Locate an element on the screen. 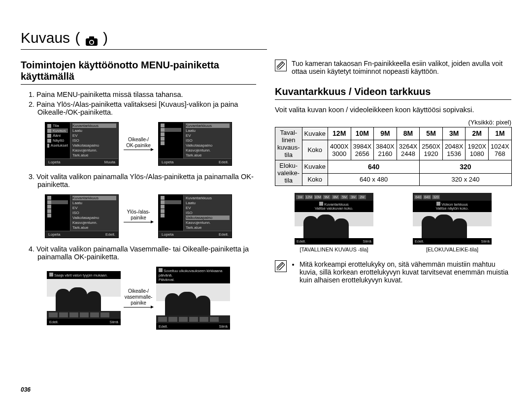  menu-screenshot-left-1: Tila Kuvaus Ääni Näyttö Asetukset Kuvant… is located at coordinates (82, 144).